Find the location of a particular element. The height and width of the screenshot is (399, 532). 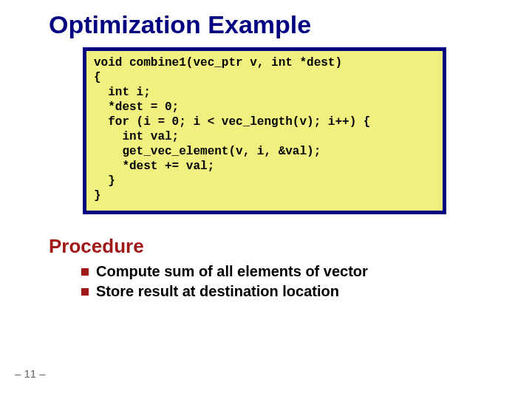

bullet-text: Store result at destination location is located at coordinates (217, 291).